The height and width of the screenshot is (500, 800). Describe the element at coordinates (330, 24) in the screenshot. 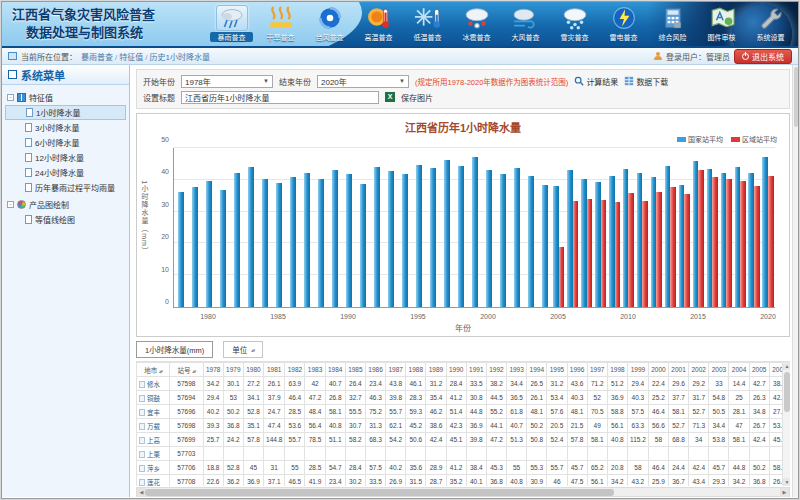

I see `nav-item-typhoon: 台风普查` at that location.